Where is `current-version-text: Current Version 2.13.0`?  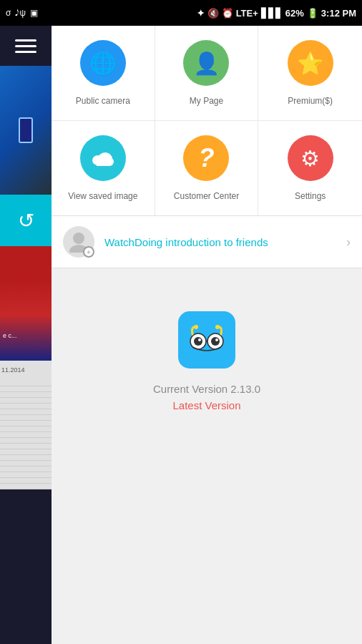 current-version-text: Current Version 2.13.0 is located at coordinates (207, 389).